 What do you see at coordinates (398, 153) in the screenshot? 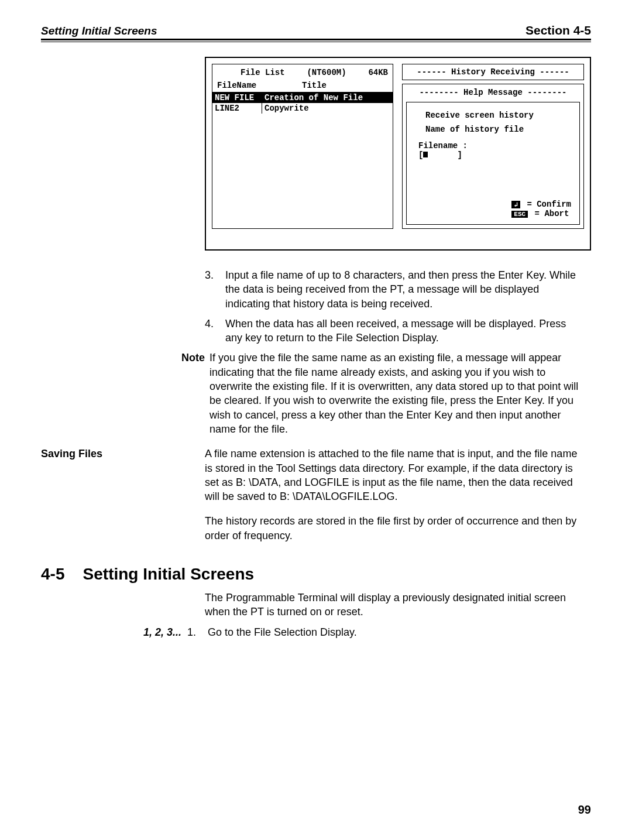
I see `console-screenshot: File List (NT600M) 64KB FileName Title N…` at bounding box center [398, 153].